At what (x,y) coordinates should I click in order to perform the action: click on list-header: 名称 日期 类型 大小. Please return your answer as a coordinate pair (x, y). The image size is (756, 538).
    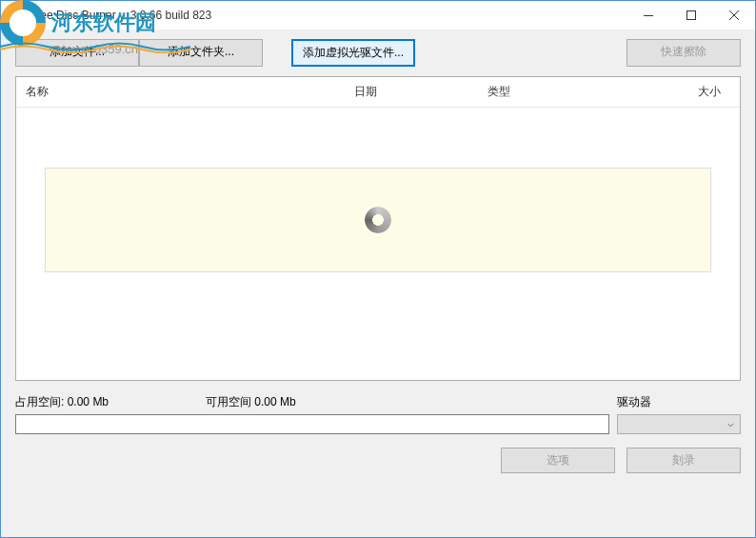
    Looking at the image, I should click on (378, 92).